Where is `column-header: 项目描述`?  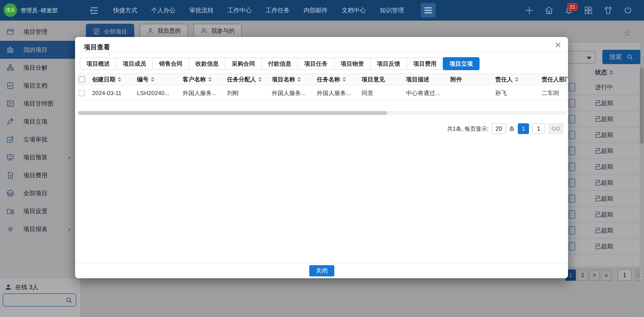
column-header: 项目描述 is located at coordinates (426, 80).